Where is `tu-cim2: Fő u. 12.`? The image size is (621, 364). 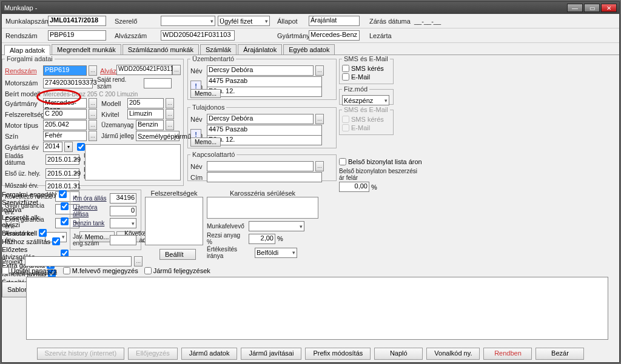
tu-cim2: Fő u. 12. is located at coordinates (264, 141).